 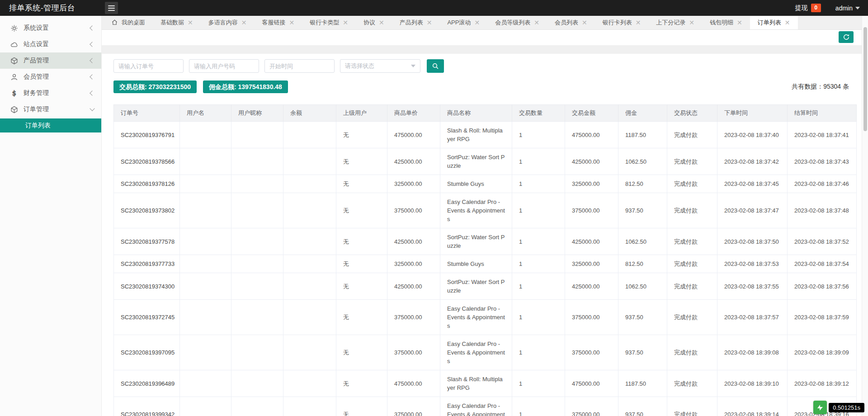 What do you see at coordinates (752, 211) in the screenshot?
I see `created-cell: 2023-02-08 18:37:47` at bounding box center [752, 211].